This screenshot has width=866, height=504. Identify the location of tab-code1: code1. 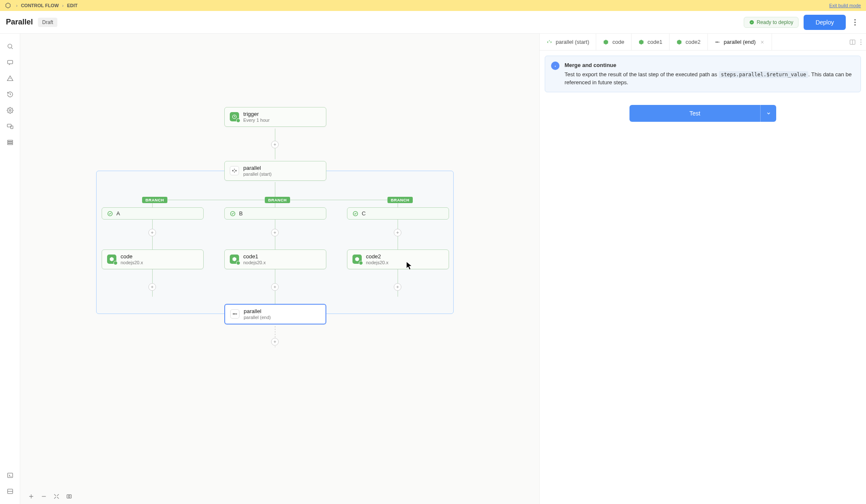
(651, 42).